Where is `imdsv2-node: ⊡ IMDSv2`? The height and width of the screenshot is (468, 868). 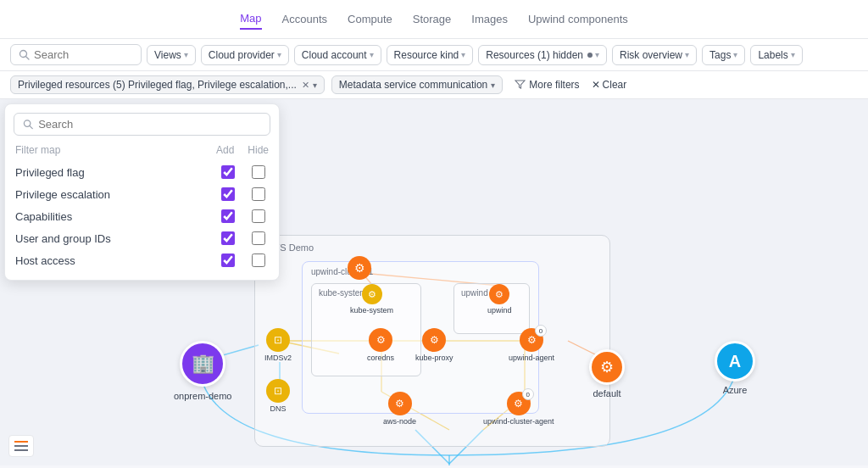 imdsv2-node: ⊡ IMDSv2 is located at coordinates (278, 345).